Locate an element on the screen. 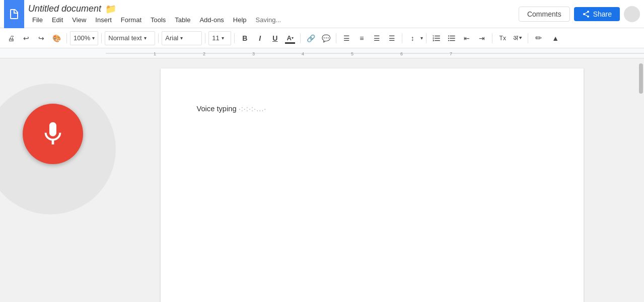 The height and width of the screenshot is (302, 644). menu-table: Table is located at coordinates (182, 20).